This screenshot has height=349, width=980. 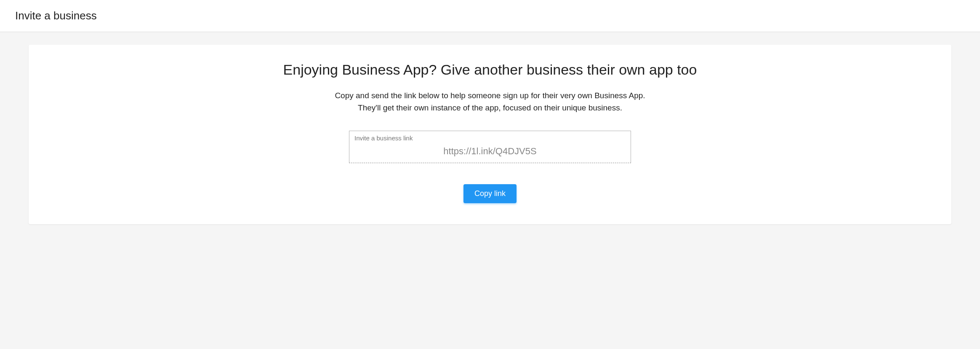 I want to click on card-heading: Enjoying Business App? Give another busi…, so click(x=490, y=70).